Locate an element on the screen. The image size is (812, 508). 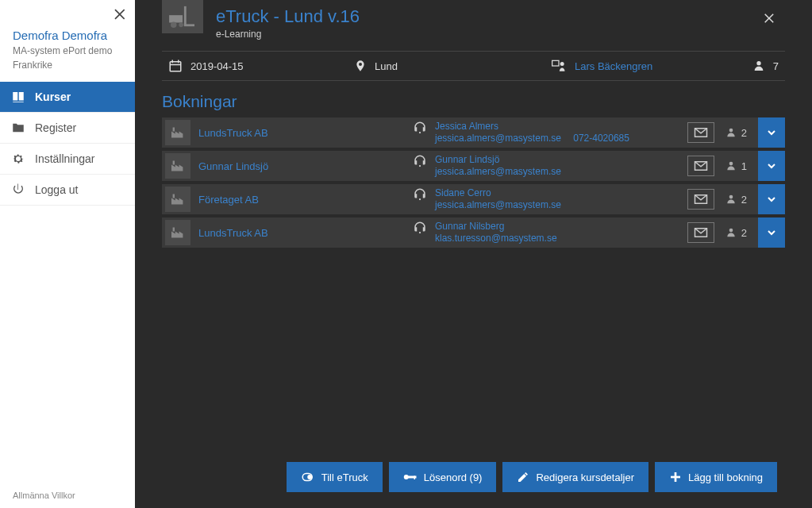
company-block: Företaget AB is located at coordinates (287, 199).